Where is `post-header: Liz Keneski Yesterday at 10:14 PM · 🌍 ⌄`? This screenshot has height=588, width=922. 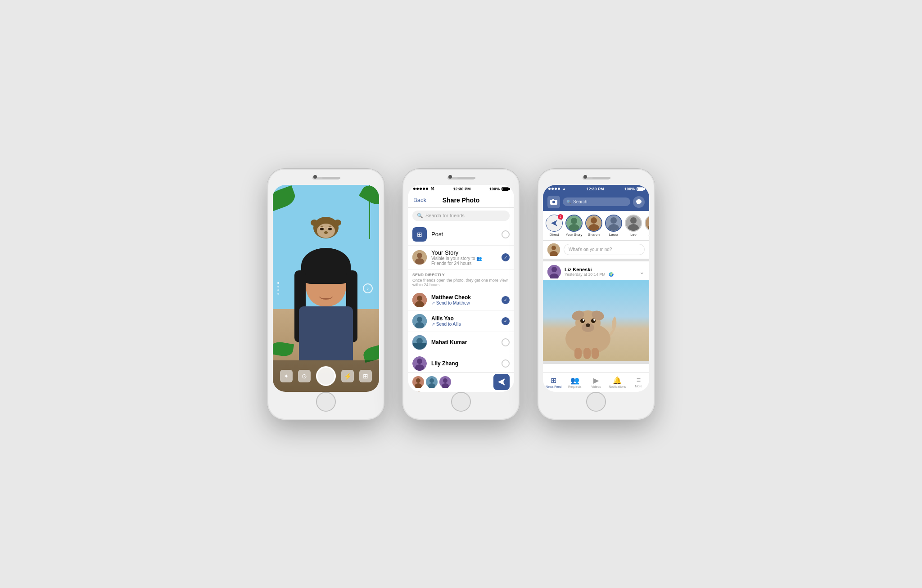 post-header: Liz Keneski Yesterday at 10:14 PM · 🌍 ⌄ is located at coordinates (596, 271).